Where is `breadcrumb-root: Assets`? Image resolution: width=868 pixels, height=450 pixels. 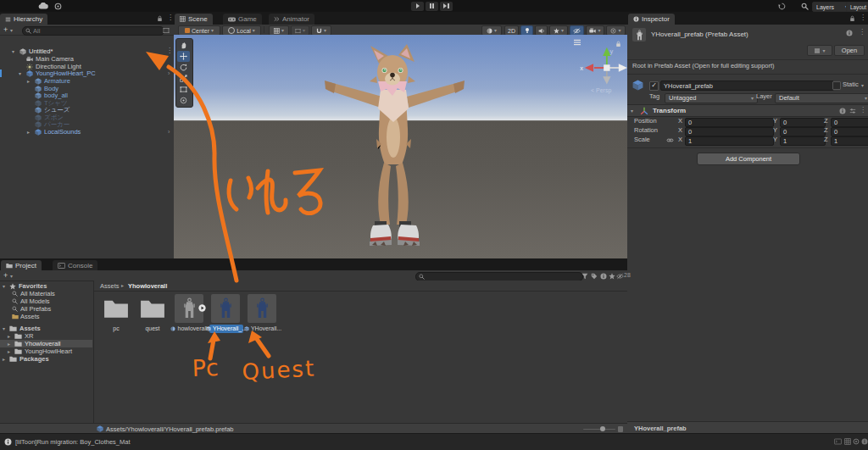
breadcrumb-root: Assets is located at coordinates (110, 286).